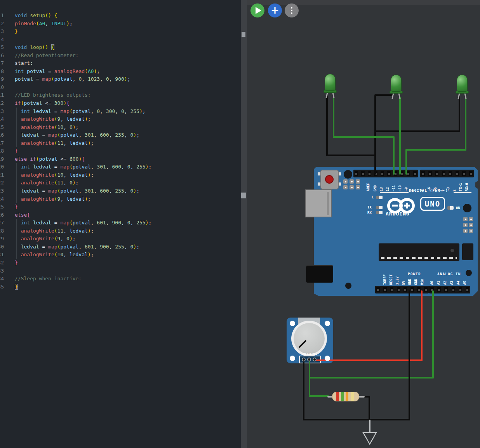  What do you see at coordinates (468, 252) in the screenshot?
I see `small-chip` at bounding box center [468, 252].